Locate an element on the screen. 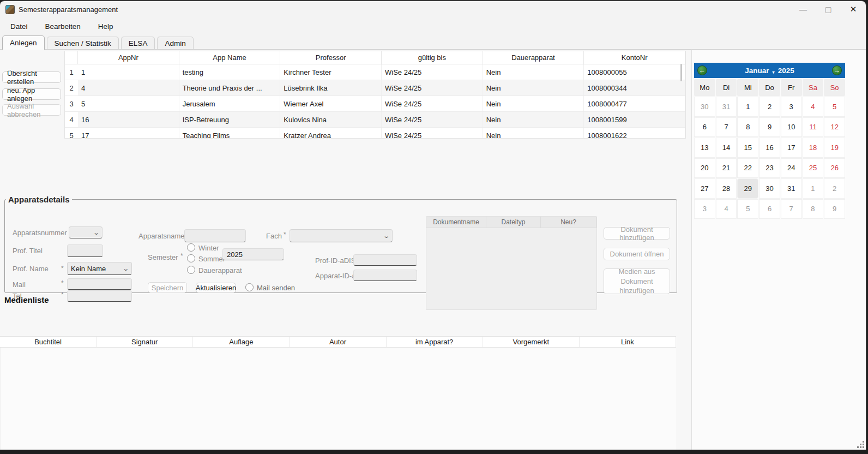 The width and height of the screenshot is (868, 454). dokument-oeffnen-button: Dokument öffnen is located at coordinates (637, 254).